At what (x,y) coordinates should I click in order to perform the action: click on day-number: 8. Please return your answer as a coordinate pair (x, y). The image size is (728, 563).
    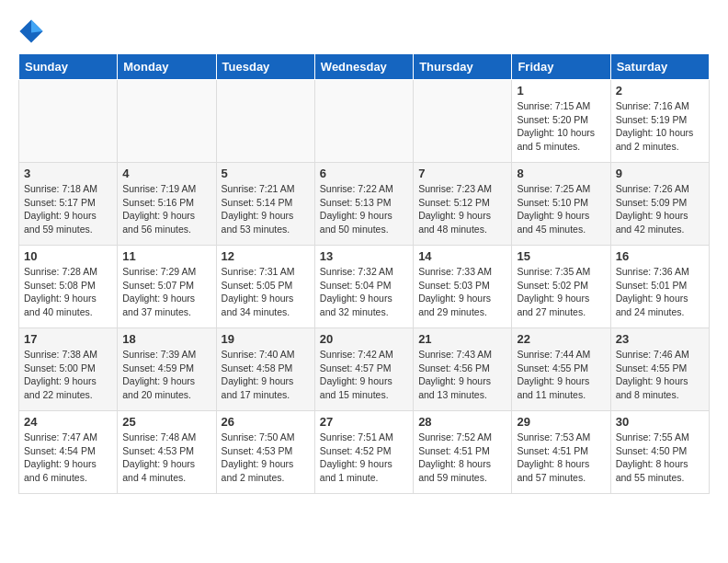
    Looking at the image, I should click on (561, 173).